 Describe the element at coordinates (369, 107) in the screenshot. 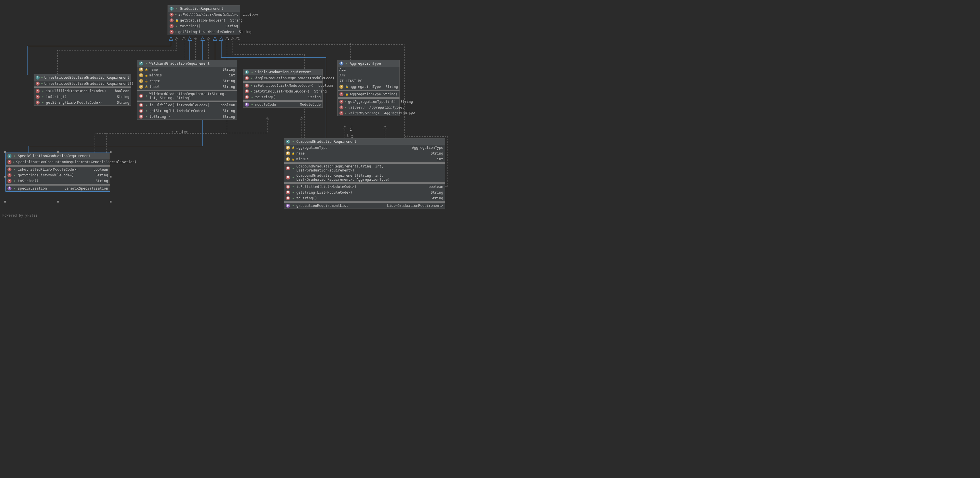

I see `member-row: Mvalues()AggregationType[]` at that location.